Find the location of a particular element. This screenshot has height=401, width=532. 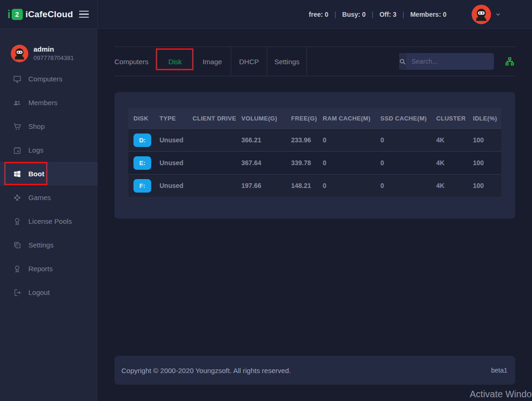

table-row-disk-e: E: Unused 367.64 339.78 0 0 4K 100 is located at coordinates (315, 163).